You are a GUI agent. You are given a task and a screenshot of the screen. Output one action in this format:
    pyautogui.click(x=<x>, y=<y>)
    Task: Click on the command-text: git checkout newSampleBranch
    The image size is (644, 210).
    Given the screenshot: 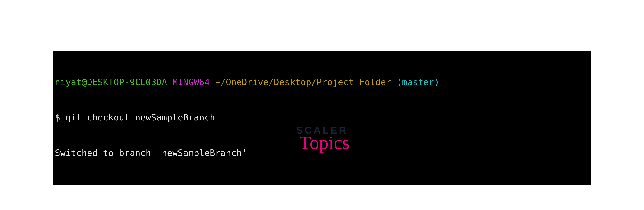 What is the action you would take?
    pyautogui.click(x=140, y=118)
    